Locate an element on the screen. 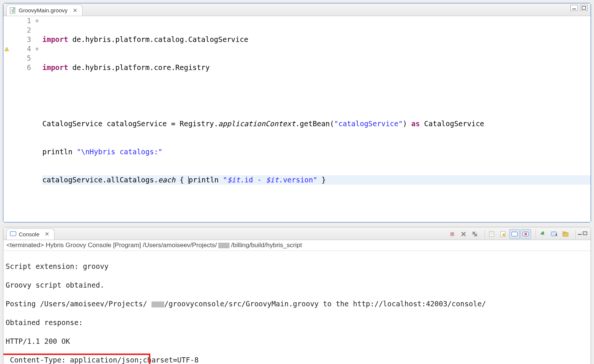  remove-all-button is located at coordinates (475, 234).